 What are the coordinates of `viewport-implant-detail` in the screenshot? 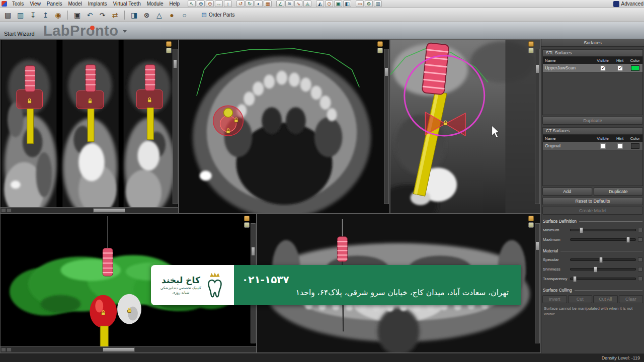 It's located at (465, 127).